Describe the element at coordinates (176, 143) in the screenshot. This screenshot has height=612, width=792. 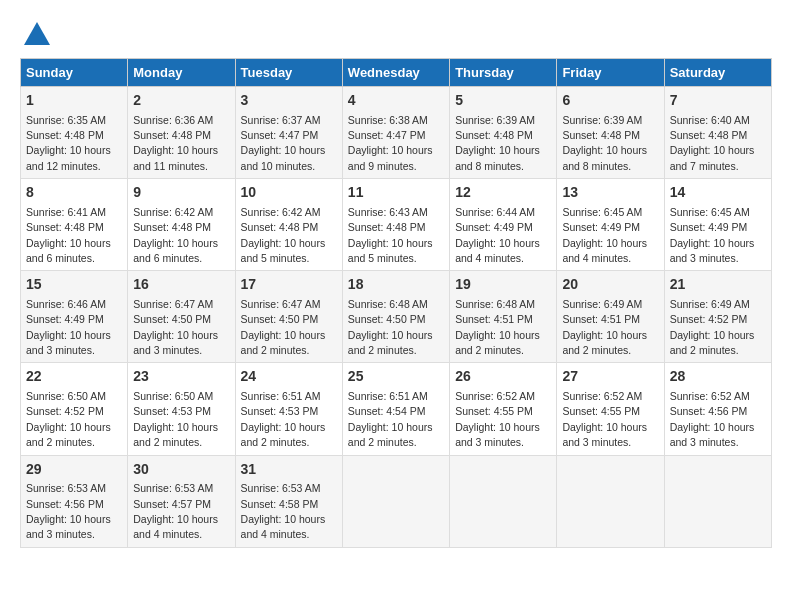
I see `day-info: Sunrise: 6:36 AMSunset: 4:48 PMDaylight:…` at that location.